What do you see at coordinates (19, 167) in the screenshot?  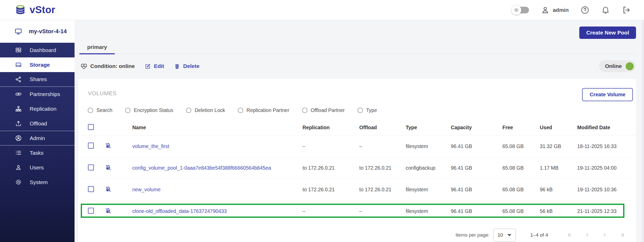 I see `users-icon` at bounding box center [19, 167].